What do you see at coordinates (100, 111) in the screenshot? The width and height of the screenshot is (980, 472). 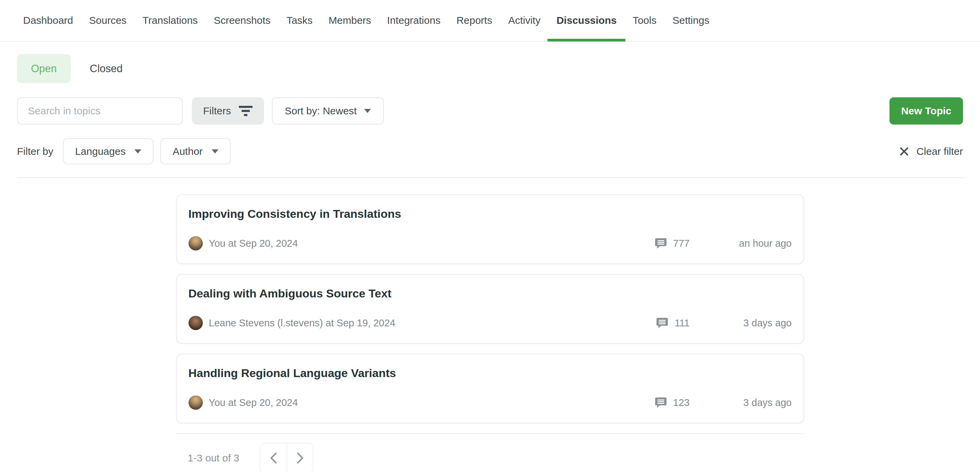 I see `search-input` at bounding box center [100, 111].